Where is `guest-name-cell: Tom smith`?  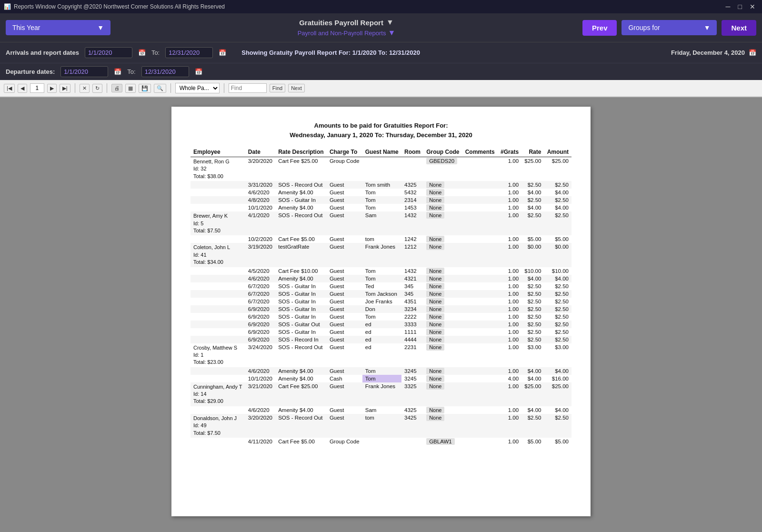
guest-name-cell: Tom smith is located at coordinates (382, 185).